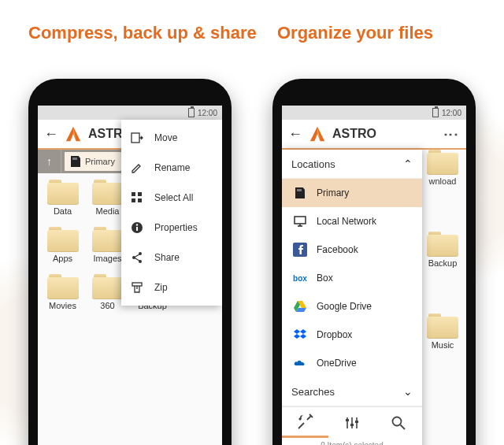  I want to click on tools-tab, so click(306, 422).